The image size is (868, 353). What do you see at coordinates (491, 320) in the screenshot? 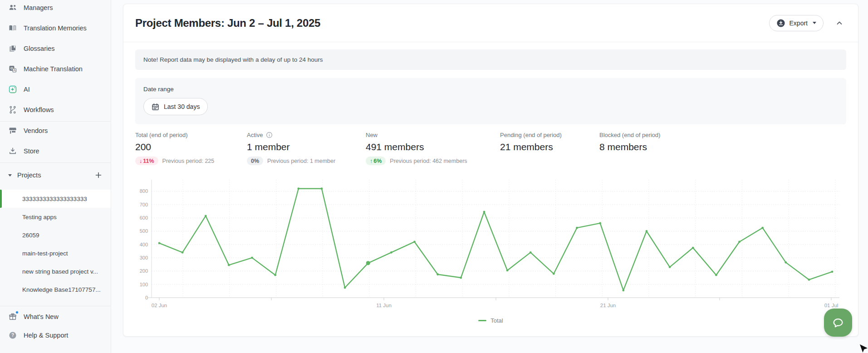
I see `legend-item-total: Total` at bounding box center [491, 320].